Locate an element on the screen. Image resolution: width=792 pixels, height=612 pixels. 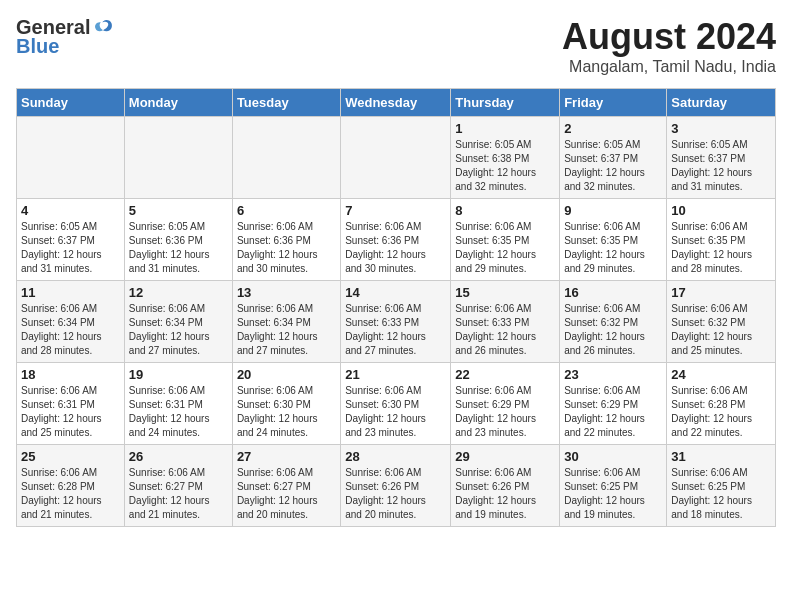
header-monday: Monday is located at coordinates (178, 103).